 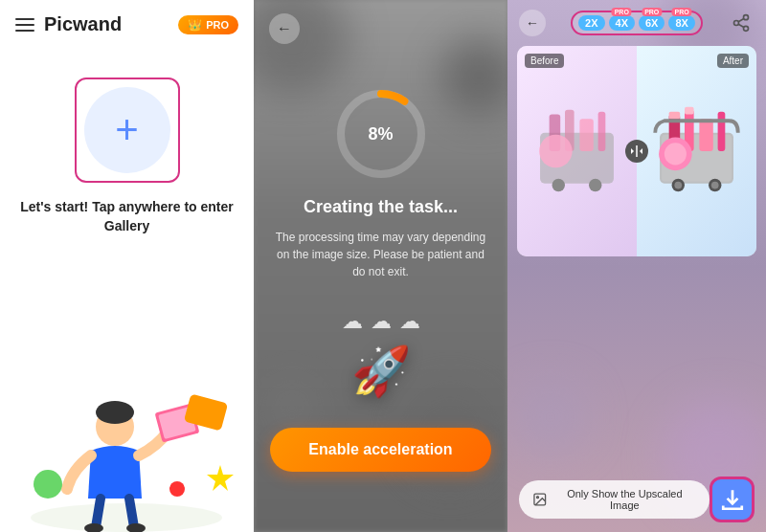 What do you see at coordinates (532, 23) in the screenshot?
I see `panel3-back-arrow-icon: ←` at bounding box center [532, 23].